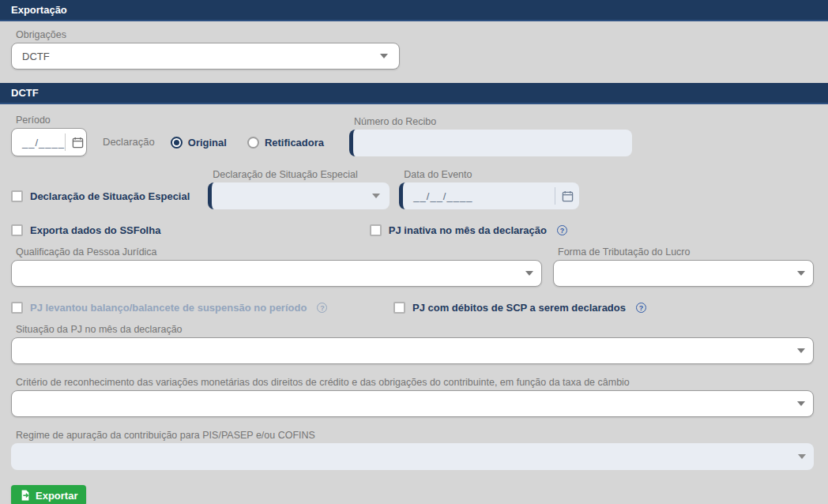 This screenshot has height=504, width=828. Describe the element at coordinates (129, 142) in the screenshot. I see `declaration-label: Declaração` at that location.